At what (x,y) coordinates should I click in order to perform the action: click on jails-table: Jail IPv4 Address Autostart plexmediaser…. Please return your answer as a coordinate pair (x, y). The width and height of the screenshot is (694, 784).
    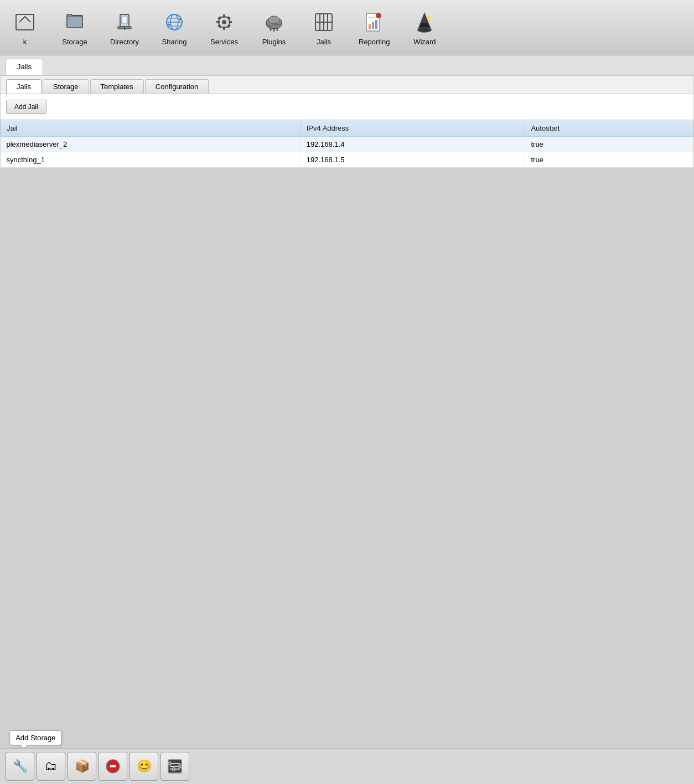
    Looking at the image, I should click on (347, 144).